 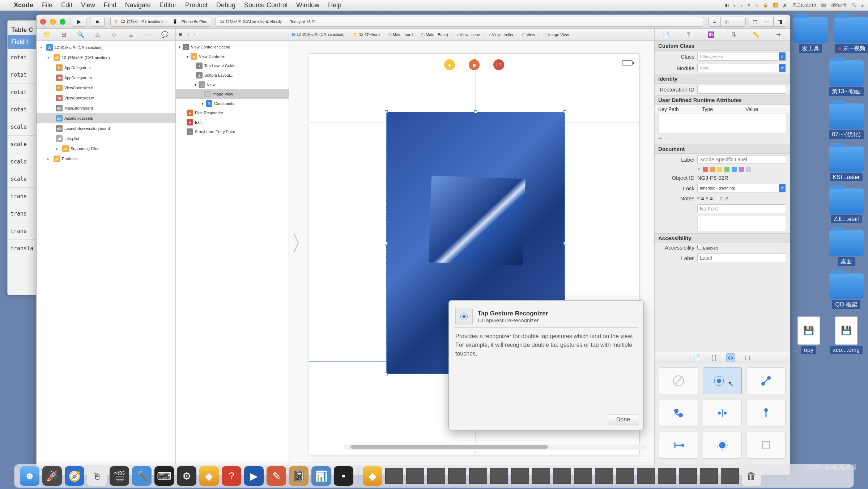 I want to click on acc-label-field, so click(x=742, y=258).